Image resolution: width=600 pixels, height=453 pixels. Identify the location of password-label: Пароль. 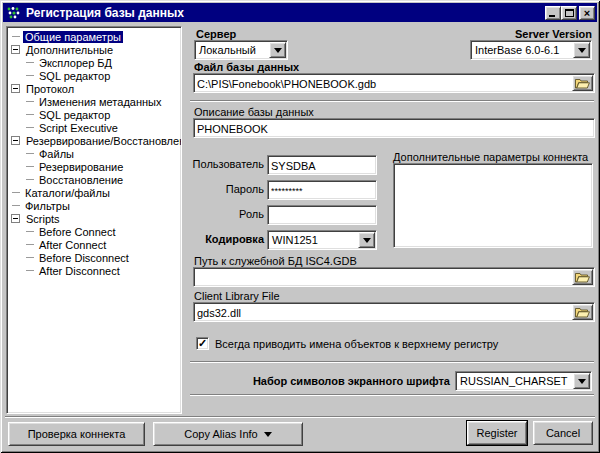
(214, 189).